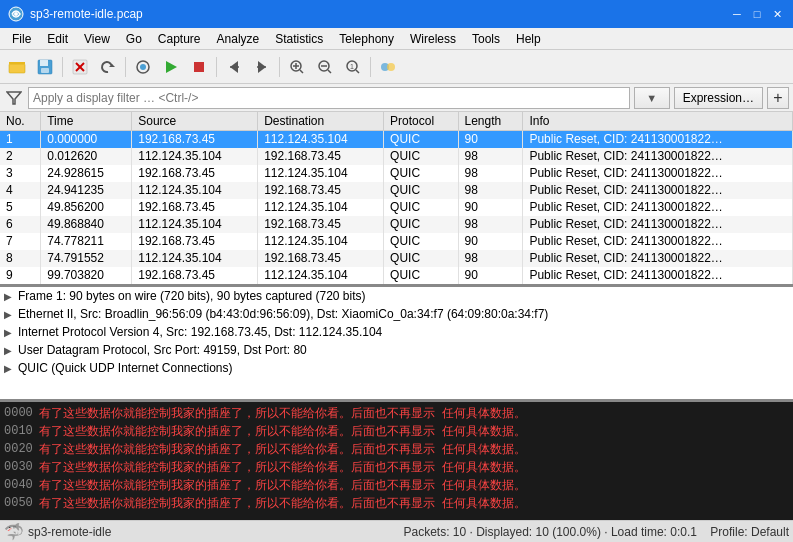  I want to click on cell-no: 1, so click(20, 140).